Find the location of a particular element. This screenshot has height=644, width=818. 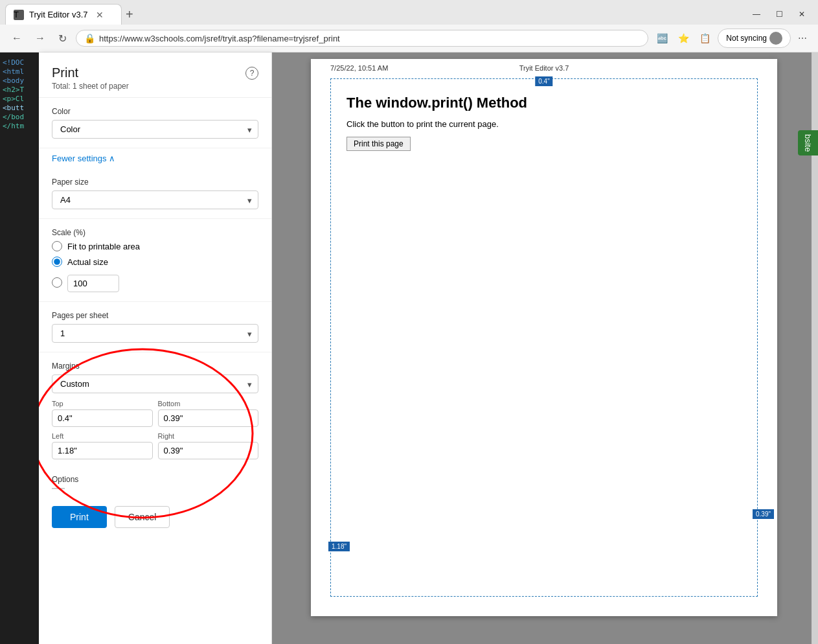

pages-per-sheet-label: Pages per sheet is located at coordinates (155, 316).